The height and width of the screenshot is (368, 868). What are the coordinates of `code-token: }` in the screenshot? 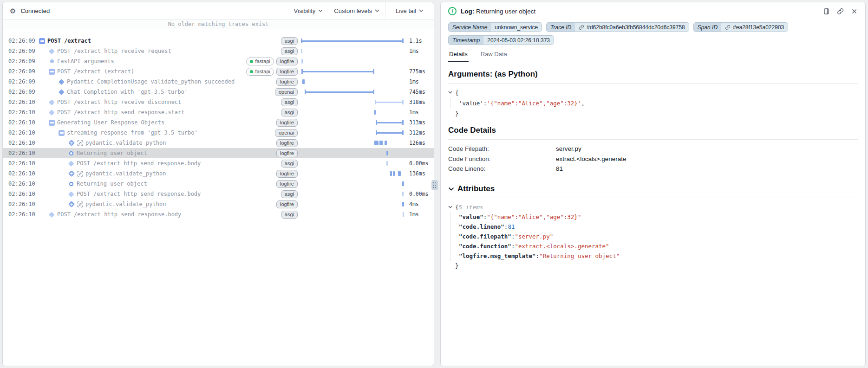 It's located at (457, 265).